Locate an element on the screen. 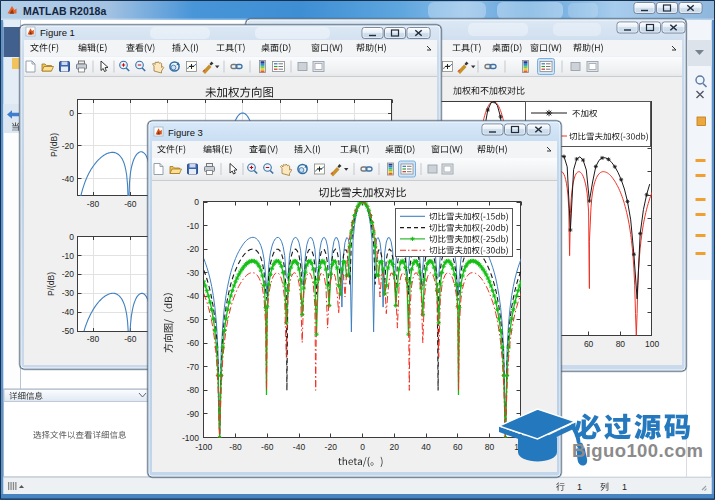 The height and width of the screenshot is (500, 715). svg-text: 20 is located at coordinates (395, 447).